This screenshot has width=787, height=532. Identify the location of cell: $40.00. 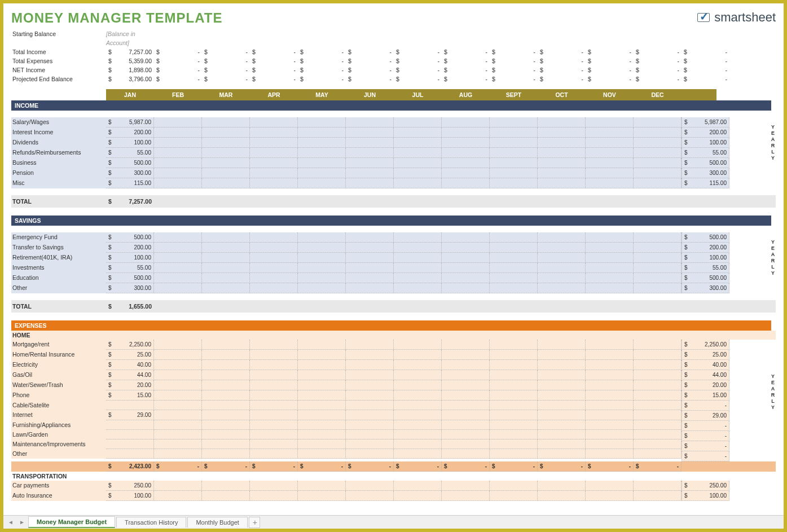
(130, 365).